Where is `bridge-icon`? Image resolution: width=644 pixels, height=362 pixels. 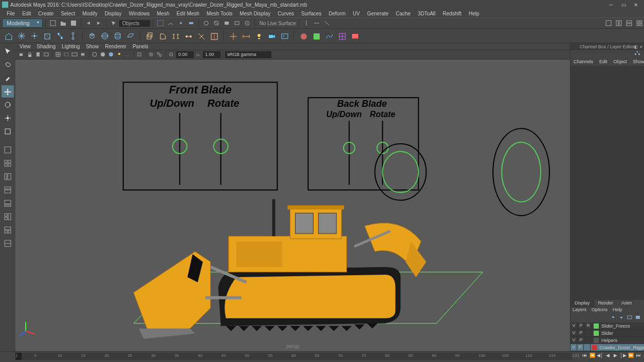
bridge-icon is located at coordinates (175, 36).